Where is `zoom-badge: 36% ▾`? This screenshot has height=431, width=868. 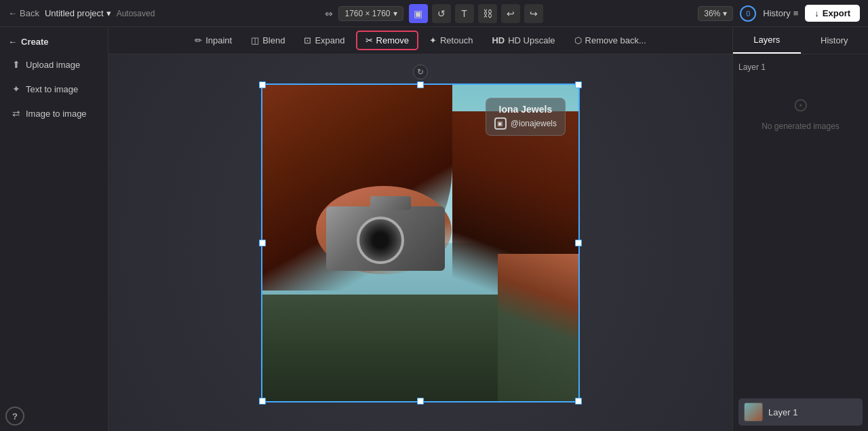 zoom-badge: 36% ▾ is located at coordinates (715, 14).